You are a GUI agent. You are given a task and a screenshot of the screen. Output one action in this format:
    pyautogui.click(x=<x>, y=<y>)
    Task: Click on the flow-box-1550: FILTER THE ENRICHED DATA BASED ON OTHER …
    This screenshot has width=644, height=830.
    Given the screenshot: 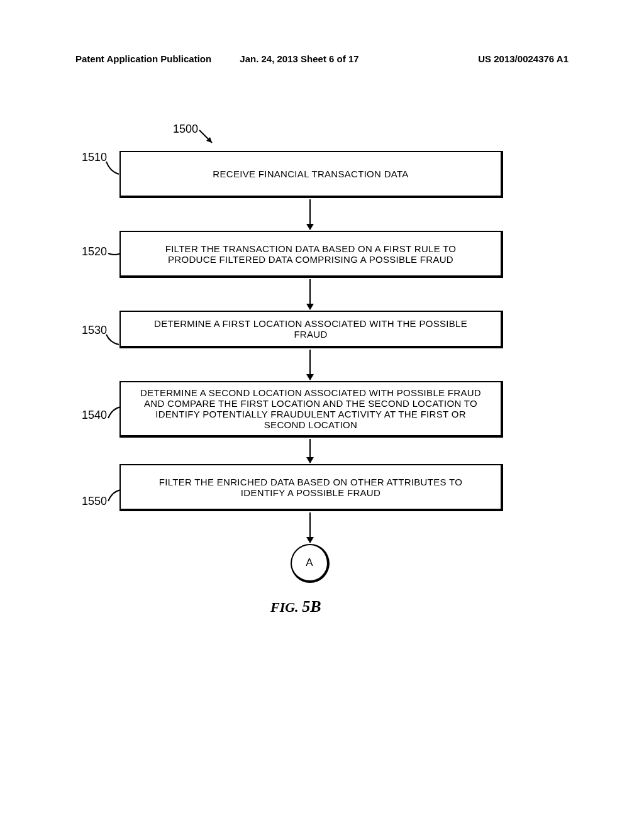 What is the action you would take?
    pyautogui.click(x=311, y=488)
    